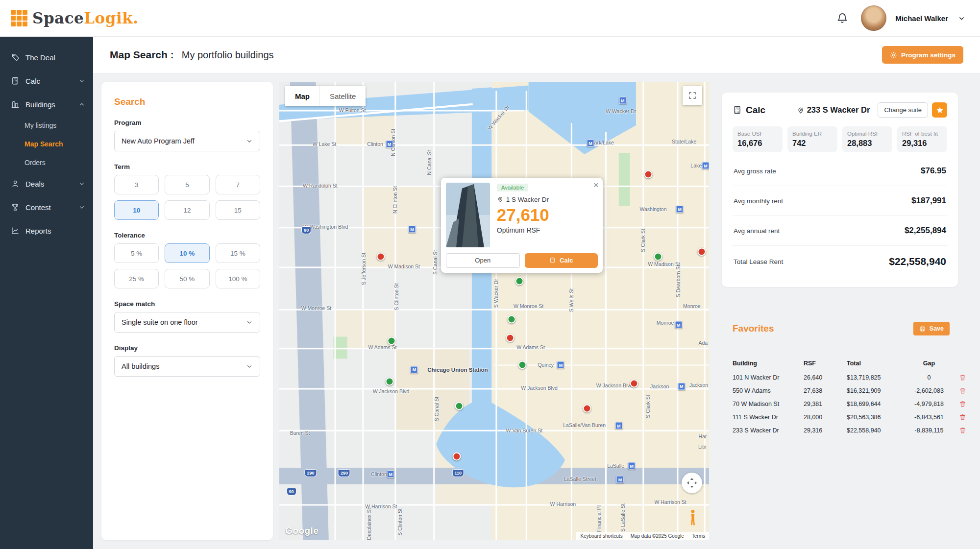 The width and height of the screenshot is (980, 549). Describe the element at coordinates (343, 96) in the screenshot. I see `tab-satellite: Satellite` at that location.